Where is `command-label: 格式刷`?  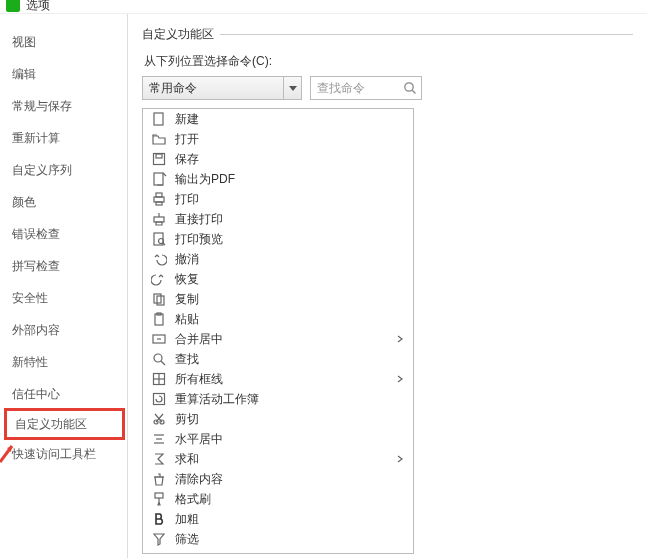 command-label: 格式刷 is located at coordinates (291, 500).